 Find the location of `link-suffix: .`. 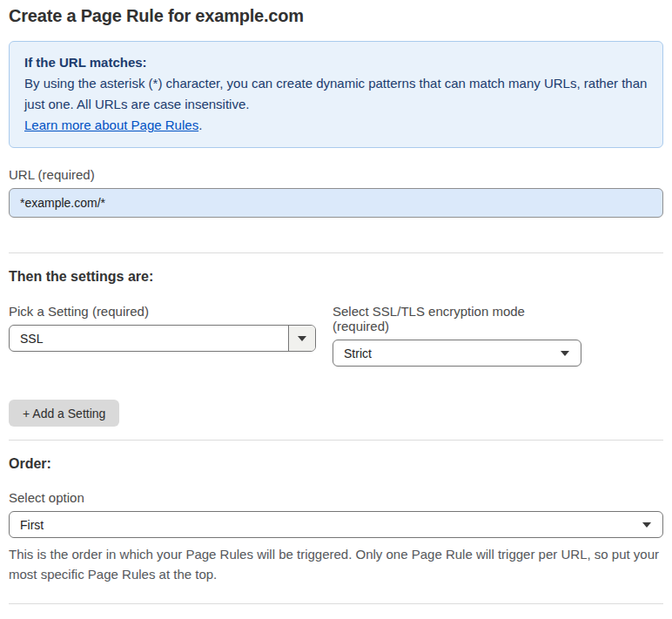

link-suffix: . is located at coordinates (200, 125).